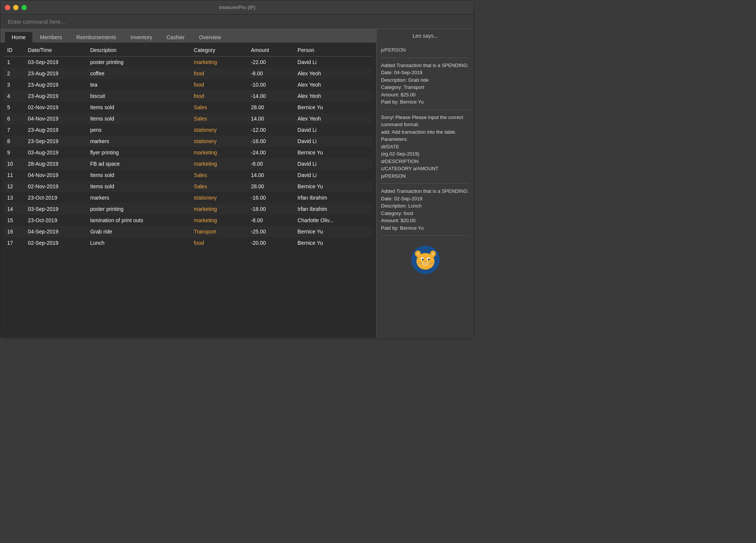  What do you see at coordinates (56, 153) in the screenshot?
I see `table-cell: 03-Aug-2019` at bounding box center [56, 153].